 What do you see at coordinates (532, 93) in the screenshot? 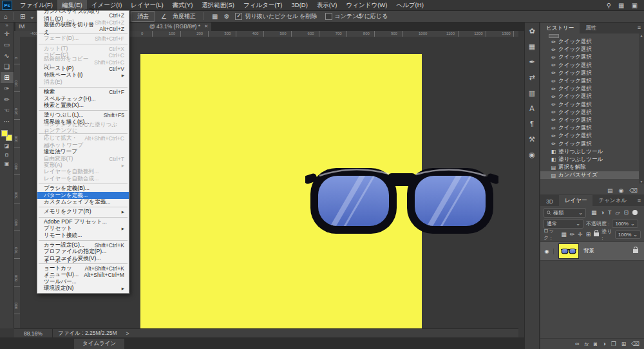
I see `libraries-panel-icon: ▥` at bounding box center [532, 93].